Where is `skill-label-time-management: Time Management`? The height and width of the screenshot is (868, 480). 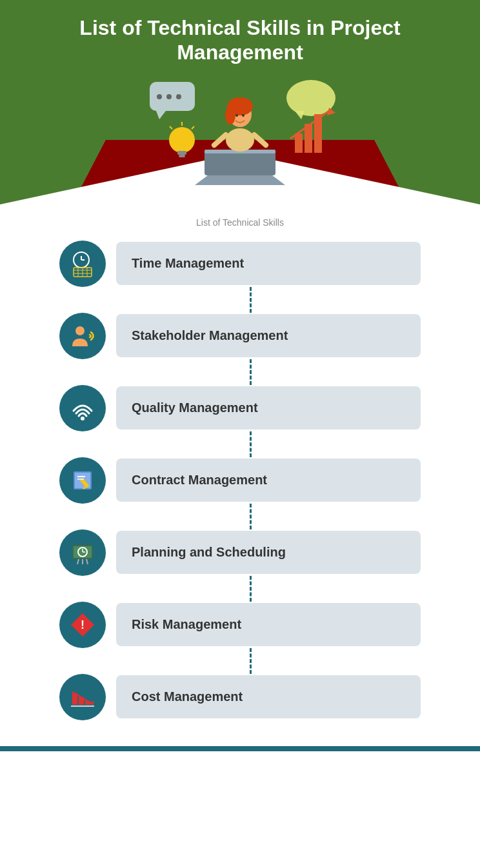 skill-label-time-management: Time Management is located at coordinates (268, 263).